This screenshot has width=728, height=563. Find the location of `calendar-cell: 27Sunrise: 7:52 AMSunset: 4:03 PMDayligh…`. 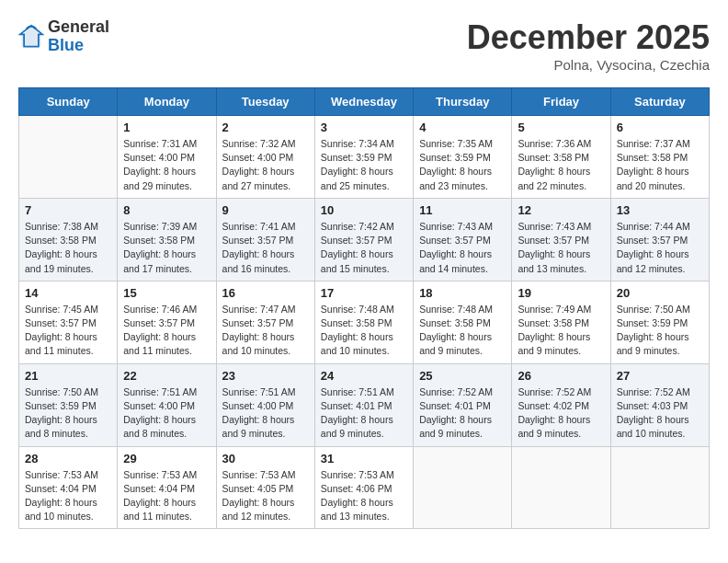

calendar-cell: 27Sunrise: 7:52 AMSunset: 4:03 PMDayligh… is located at coordinates (660, 405).